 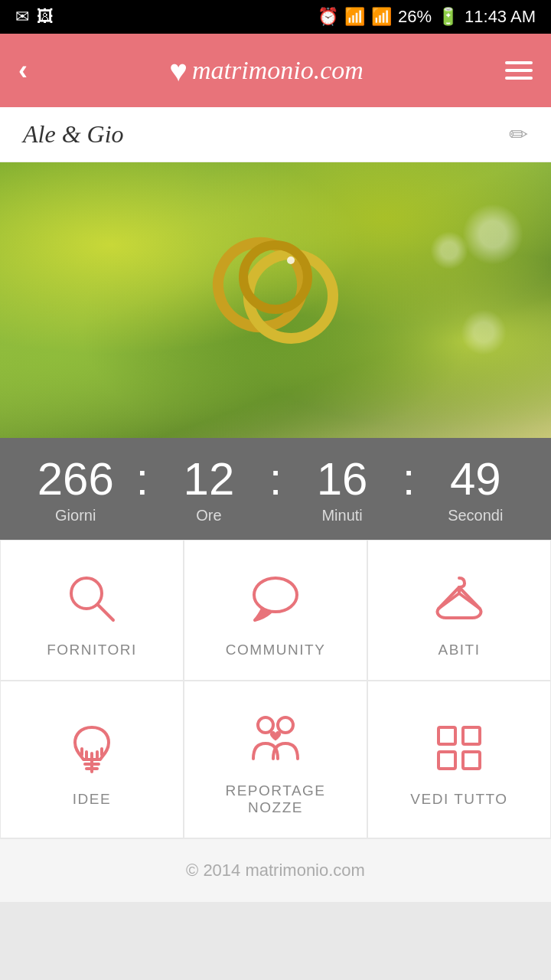 What do you see at coordinates (209, 516) in the screenshot?
I see `hours-label: Ore` at bounding box center [209, 516].